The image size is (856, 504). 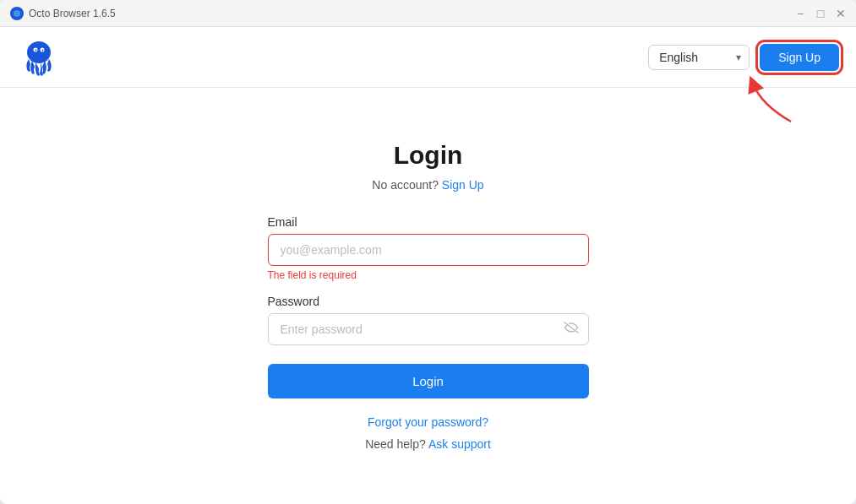 I want to click on email-group: Email The field is required, so click(x=428, y=248).